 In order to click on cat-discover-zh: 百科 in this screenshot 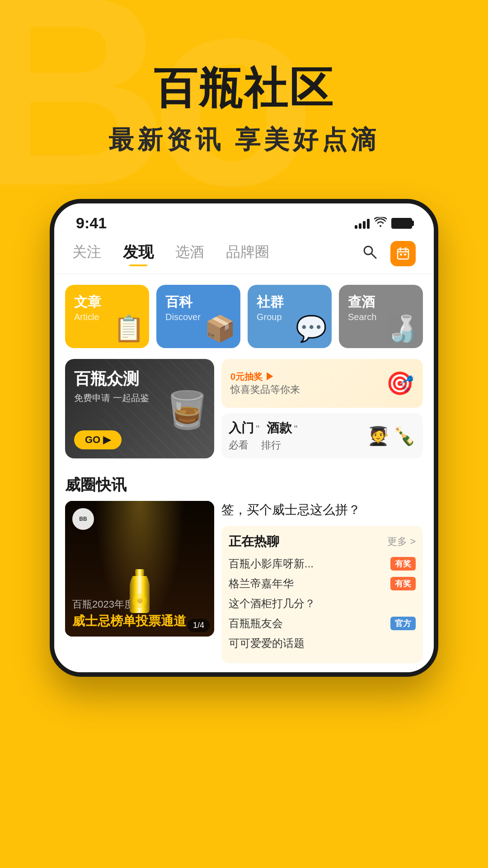, I will do `click(198, 302)`.